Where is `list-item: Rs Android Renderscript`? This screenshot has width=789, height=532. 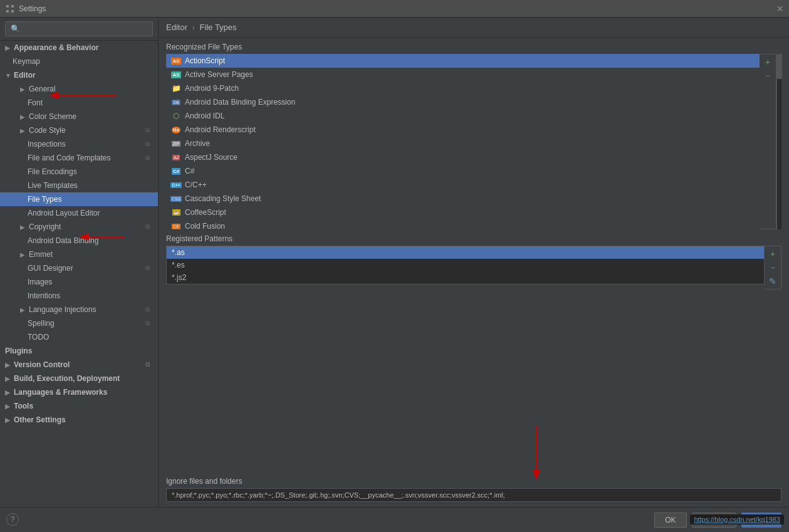 list-item: Rs Android Renderscript is located at coordinates (462, 130).